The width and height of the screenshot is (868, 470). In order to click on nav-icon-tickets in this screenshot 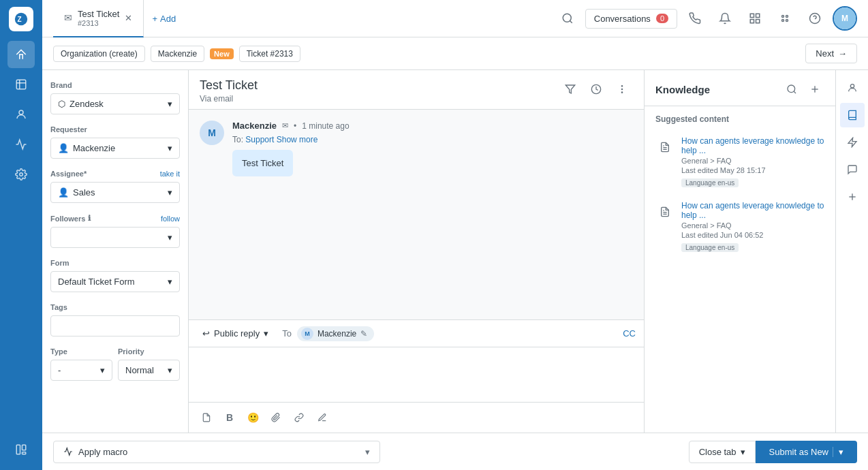, I will do `click(21, 84)`.